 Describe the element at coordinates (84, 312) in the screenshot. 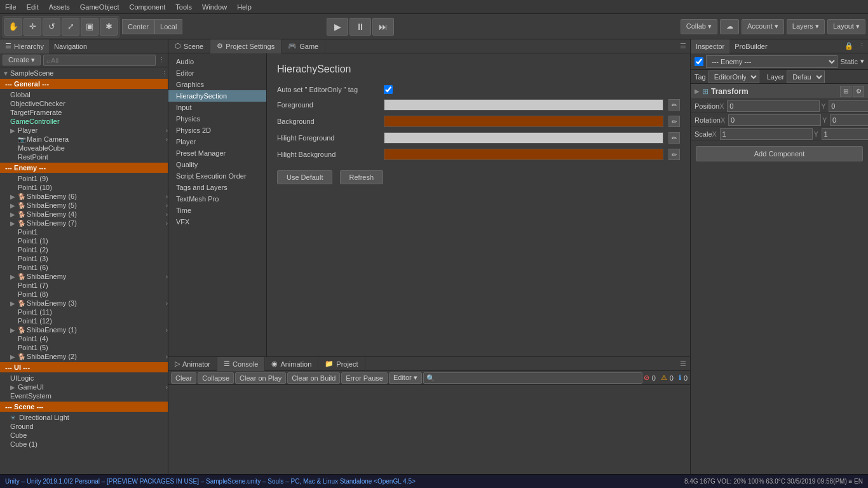

I see `list-item: Point1 (11)` at that location.